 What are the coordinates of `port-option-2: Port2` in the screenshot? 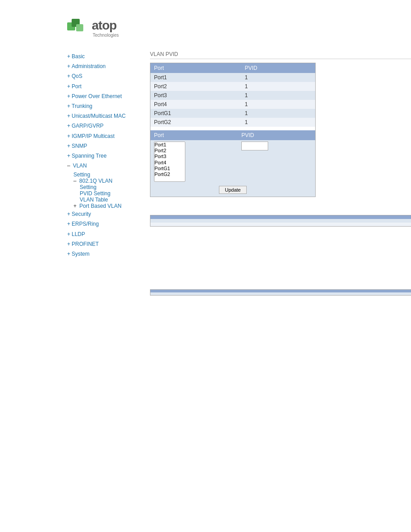 It's located at (170, 150).